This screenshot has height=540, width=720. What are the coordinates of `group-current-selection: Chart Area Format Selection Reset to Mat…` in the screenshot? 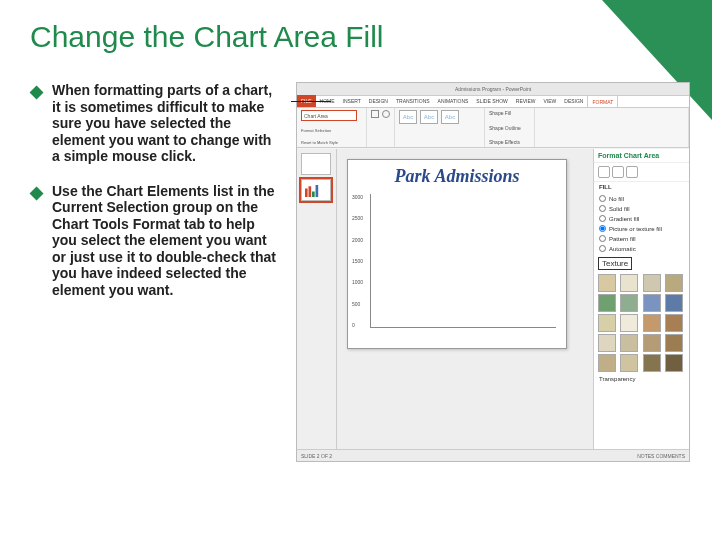 It's located at (332, 128).